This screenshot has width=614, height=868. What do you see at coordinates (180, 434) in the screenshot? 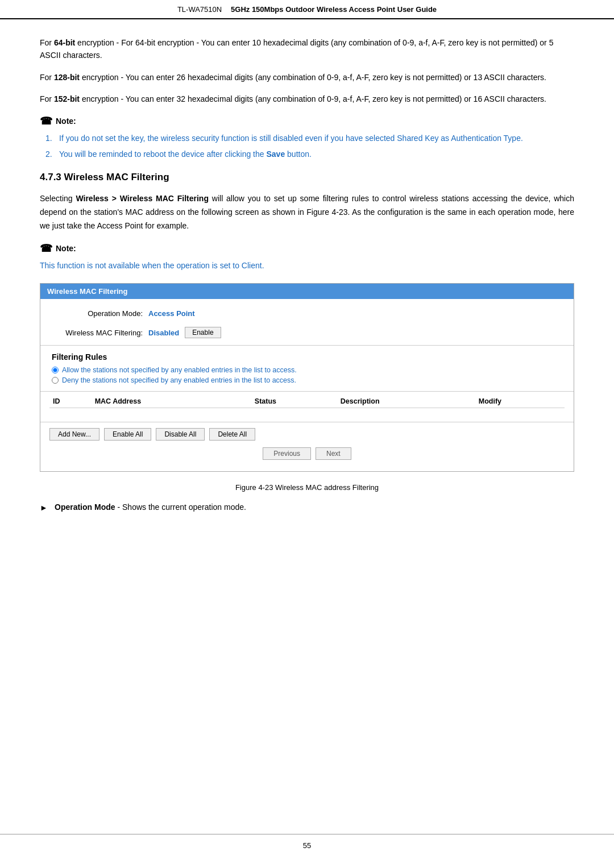
I see `disable-all-button: Disable All` at bounding box center [180, 434].